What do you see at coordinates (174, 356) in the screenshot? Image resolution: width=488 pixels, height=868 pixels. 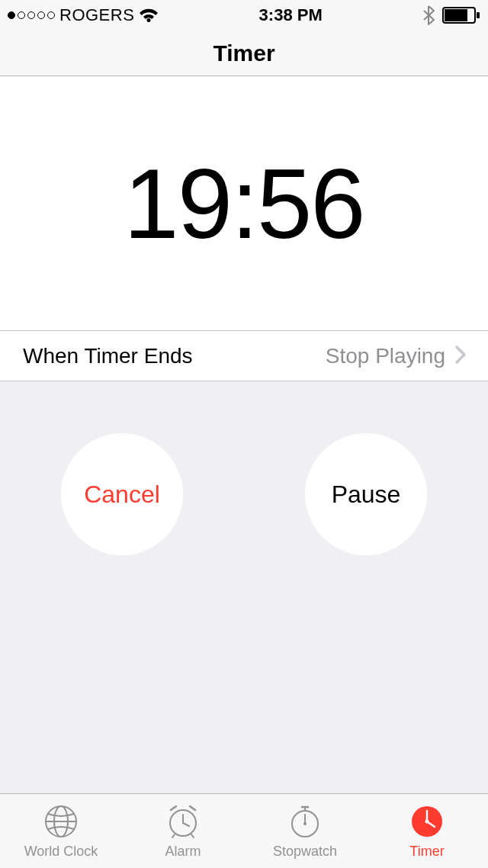 I see `when-timer-ends-label: When Timer Ends` at bounding box center [174, 356].